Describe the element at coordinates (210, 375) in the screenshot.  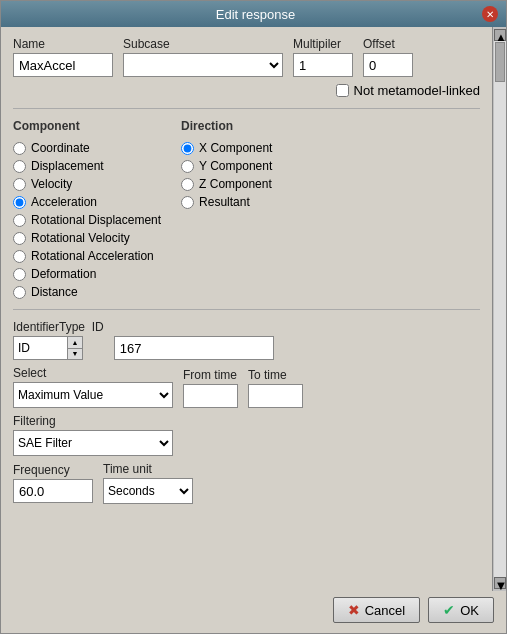
I see `from-time-label: From time` at that location.